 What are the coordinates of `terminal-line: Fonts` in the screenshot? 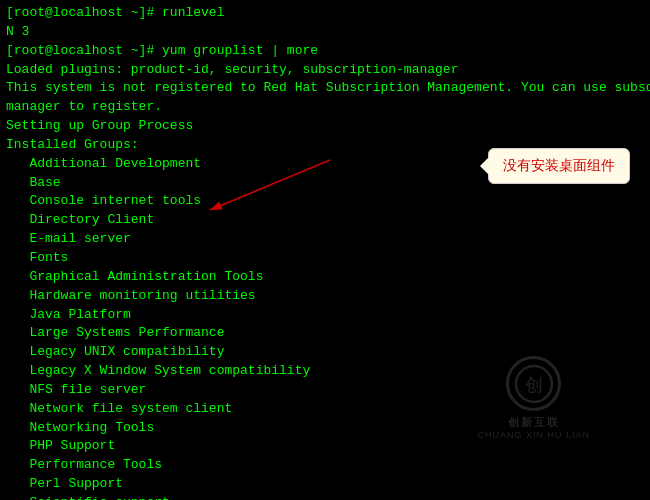 It's located at (325, 258).